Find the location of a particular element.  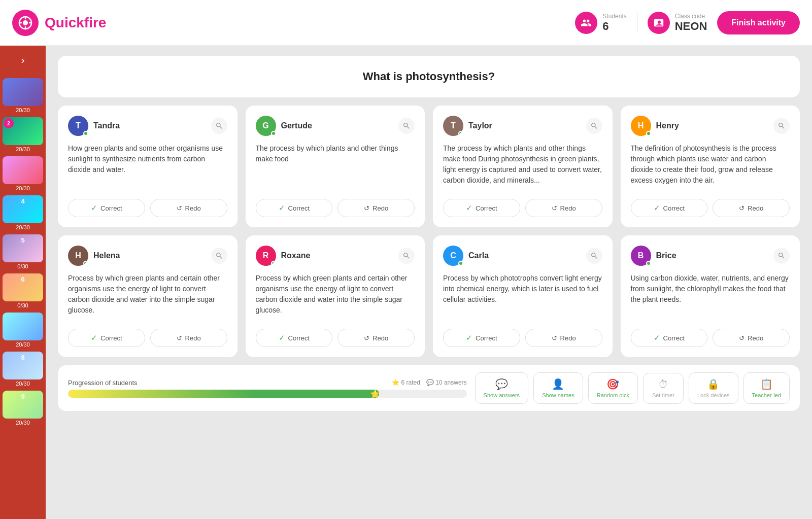

avatar-6: R is located at coordinates (266, 256).